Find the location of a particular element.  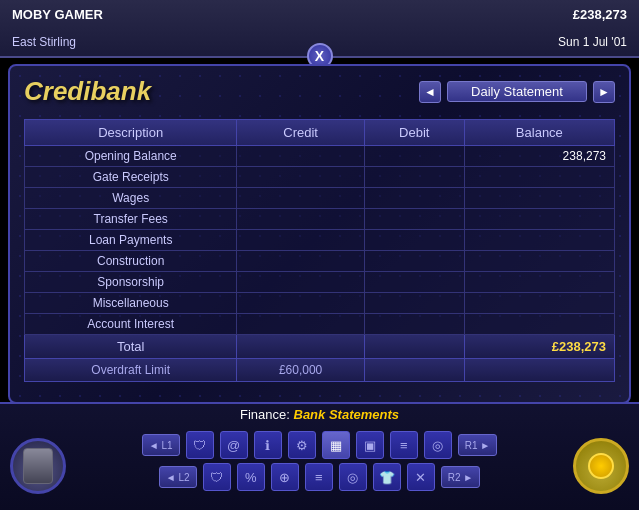

statement-label: Daily Statement is located at coordinates (517, 92).